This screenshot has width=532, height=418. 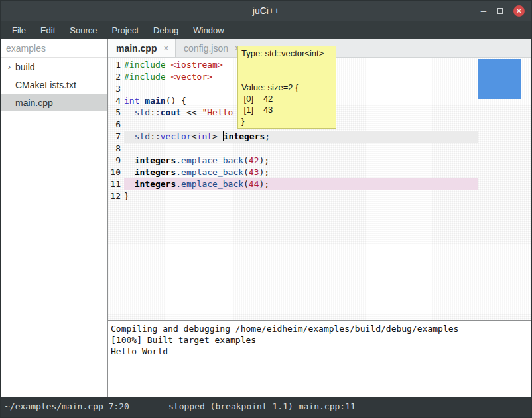 I want to click on tree-item-label: CMakeLists.txt, so click(x=46, y=85).